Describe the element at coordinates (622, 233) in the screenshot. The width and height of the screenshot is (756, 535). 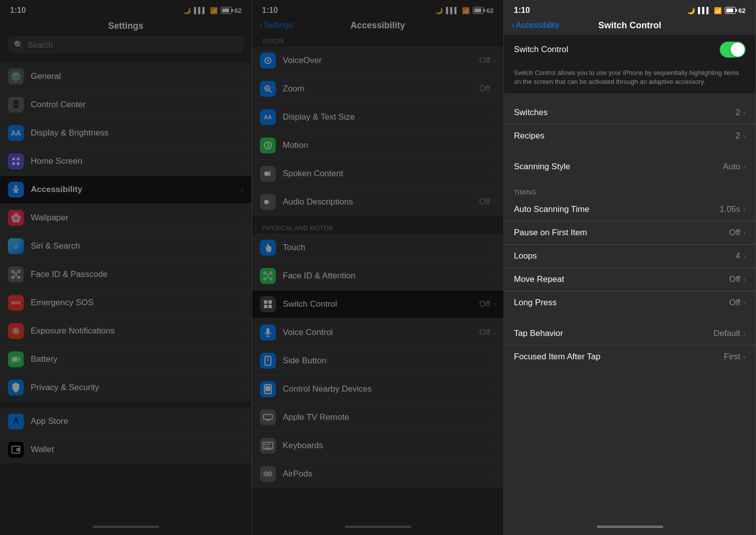
I see `pause-first-label: Pause on First Item` at that location.